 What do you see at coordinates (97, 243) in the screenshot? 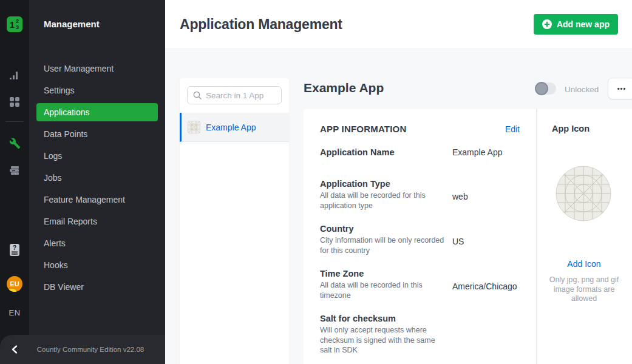
I see `sidebar-item-alerts: Alerts` at bounding box center [97, 243].